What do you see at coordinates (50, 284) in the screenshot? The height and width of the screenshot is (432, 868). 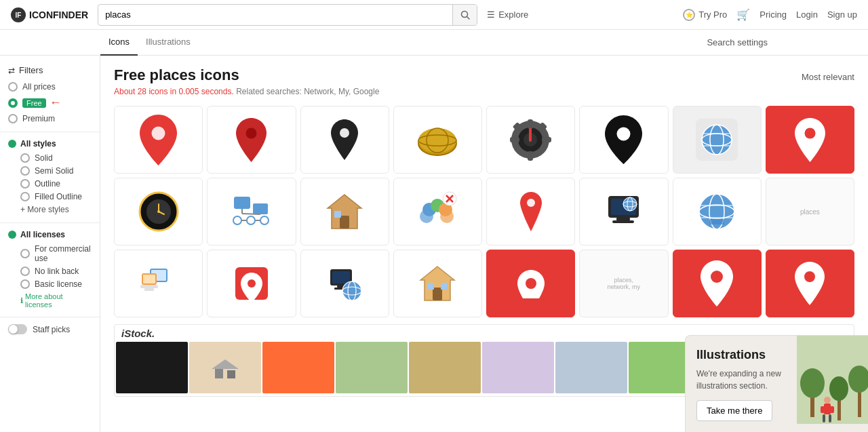 I see `basic-license-option: Basic license` at bounding box center [50, 284].